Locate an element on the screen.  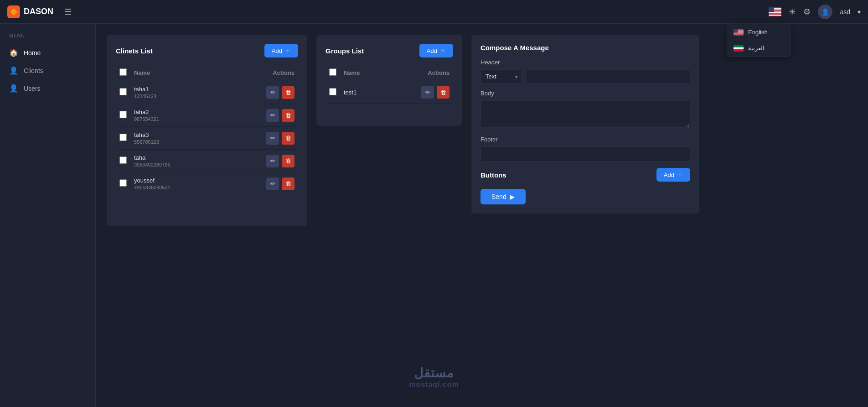
groups-list-card: Groups List Add ＋ Name Actions test1 is located at coordinates (389, 80).